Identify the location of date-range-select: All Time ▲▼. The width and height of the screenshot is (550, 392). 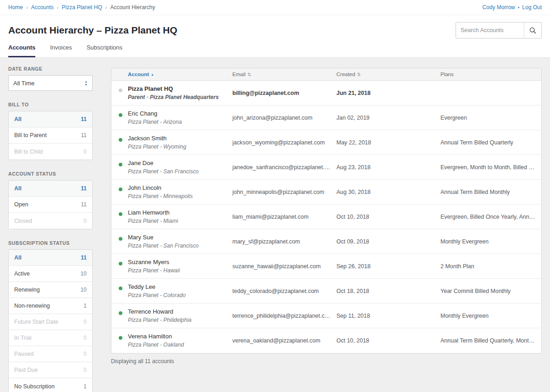
(50, 83).